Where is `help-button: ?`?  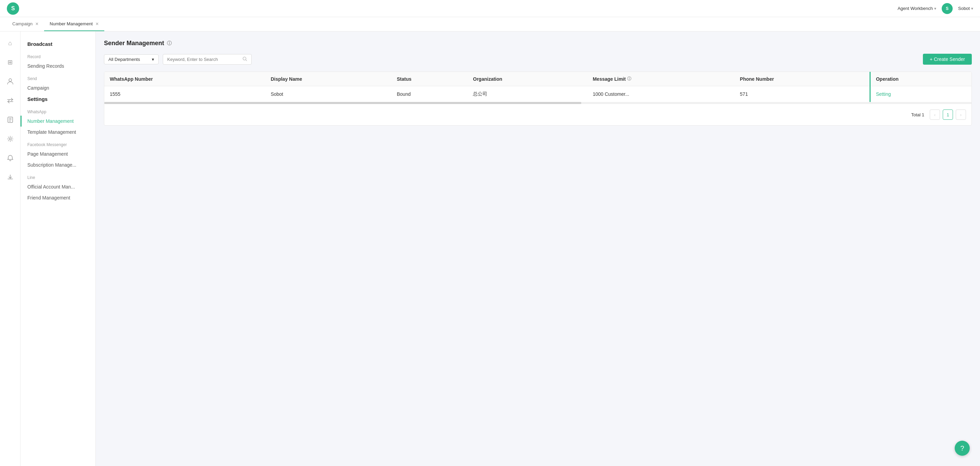 help-button: ? is located at coordinates (962, 448).